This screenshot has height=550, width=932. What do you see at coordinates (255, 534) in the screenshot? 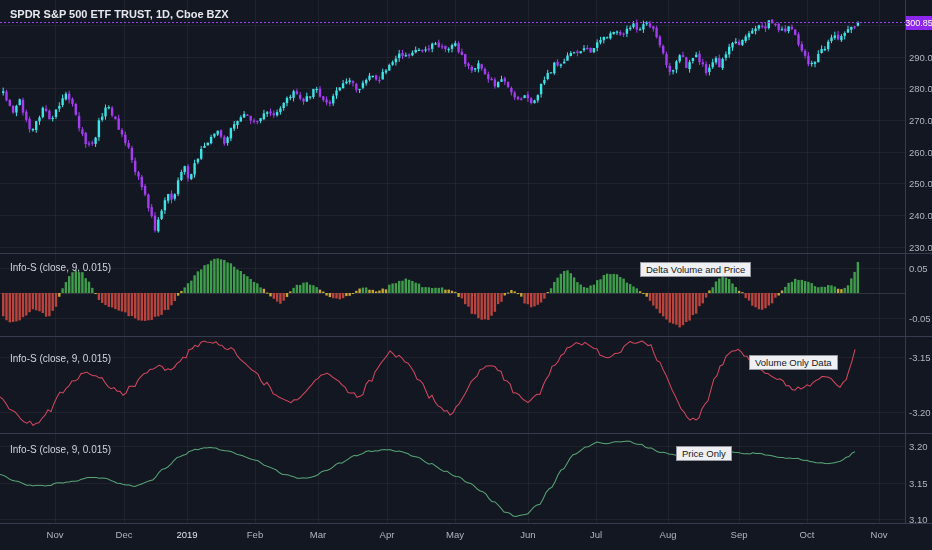
I see `time-axis-tick: Feb` at bounding box center [255, 534].